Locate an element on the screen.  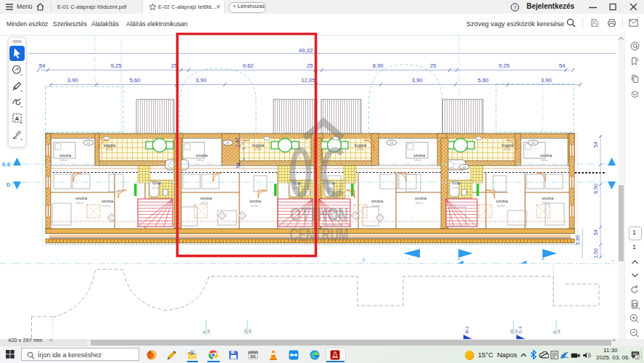
svg-text: 9,62 is located at coordinates (248, 65).